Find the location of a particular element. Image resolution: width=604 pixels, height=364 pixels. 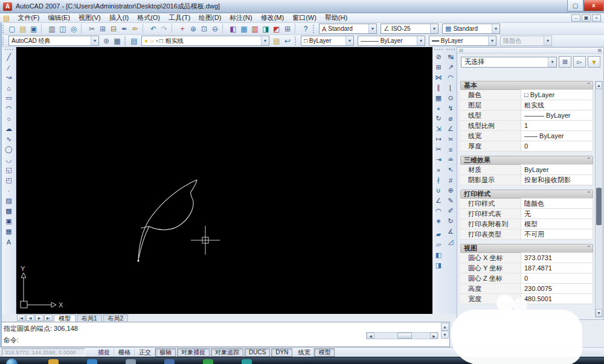

extend-icon: ⇥ is located at coordinates (439, 159).